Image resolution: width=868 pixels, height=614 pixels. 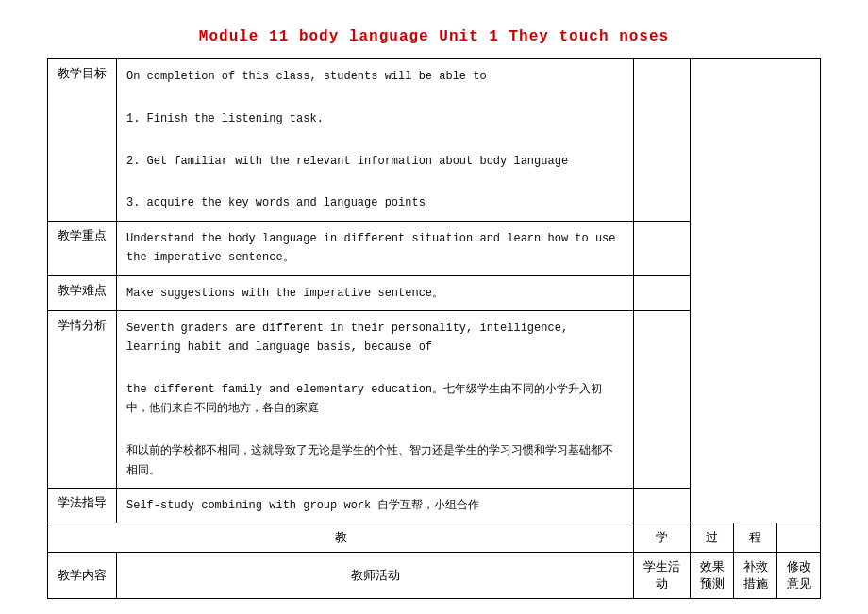 What do you see at coordinates (376, 248) in the screenshot?
I see `content-jiaoxuezhongdian: Understand the body language in differen…` at bounding box center [376, 248].